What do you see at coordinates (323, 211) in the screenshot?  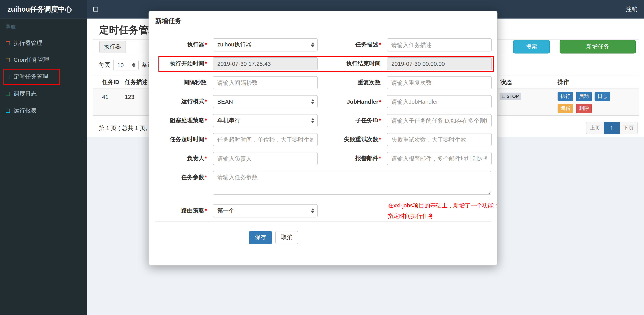 I see `form-row-route: 路由策略* 第一个 在xxl-jobs项目的基础上，新增了一个功能： 指定时间执…` at bounding box center [323, 211].